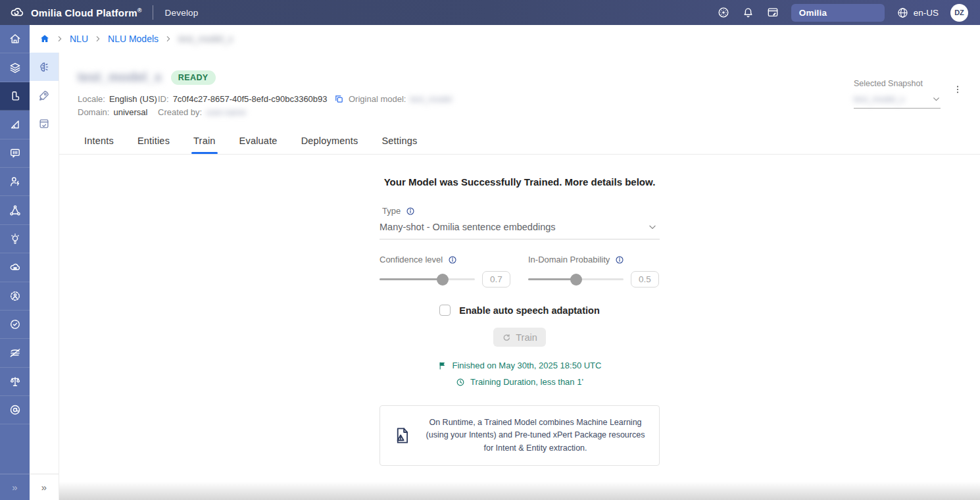 This screenshot has width=980, height=500. Describe the element at coordinates (15, 153) in the screenshot. I see `chat-transcript-icon` at that location.